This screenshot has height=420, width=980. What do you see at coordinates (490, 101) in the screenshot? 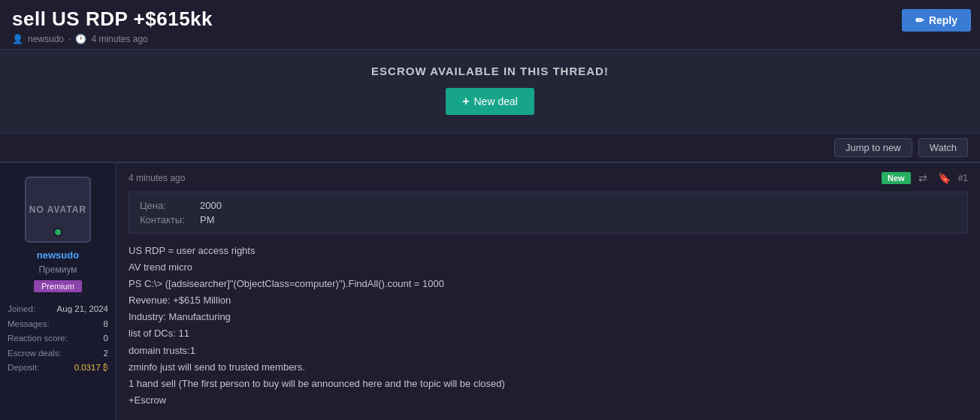
I see `new-deal-button: + New deal` at bounding box center [490, 101].